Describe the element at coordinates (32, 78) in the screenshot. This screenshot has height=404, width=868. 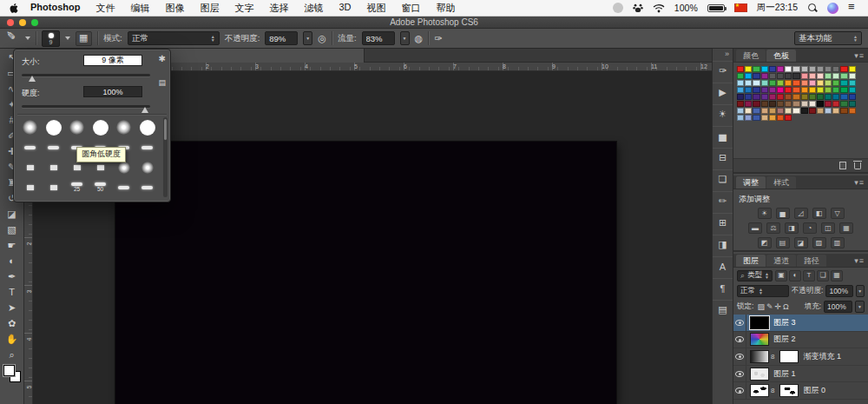
I see `size-slider-thumb` at that location.